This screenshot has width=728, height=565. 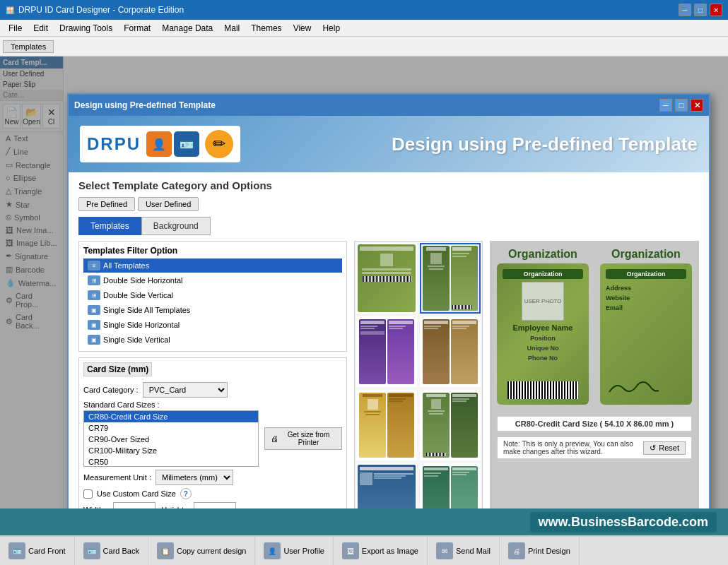 What do you see at coordinates (445, 551) in the screenshot?
I see `send-mail-icon: ✉` at bounding box center [445, 551].